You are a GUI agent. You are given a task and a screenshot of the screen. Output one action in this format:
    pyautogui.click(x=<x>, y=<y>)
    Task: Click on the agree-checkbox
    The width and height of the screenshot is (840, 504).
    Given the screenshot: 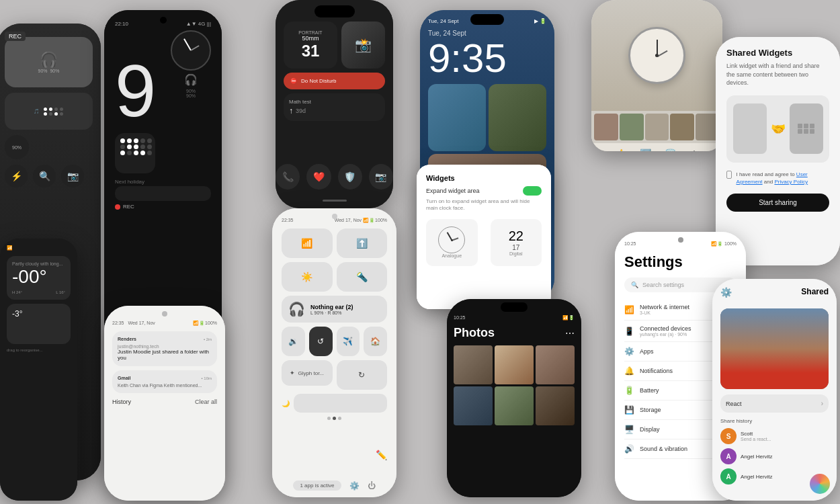 What is the action you would take?
    pyautogui.click(x=729, y=175)
    